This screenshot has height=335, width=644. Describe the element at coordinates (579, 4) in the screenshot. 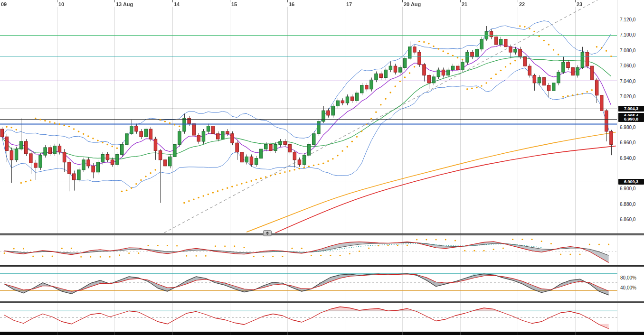

I see `time-axis-label: 23` at that location.